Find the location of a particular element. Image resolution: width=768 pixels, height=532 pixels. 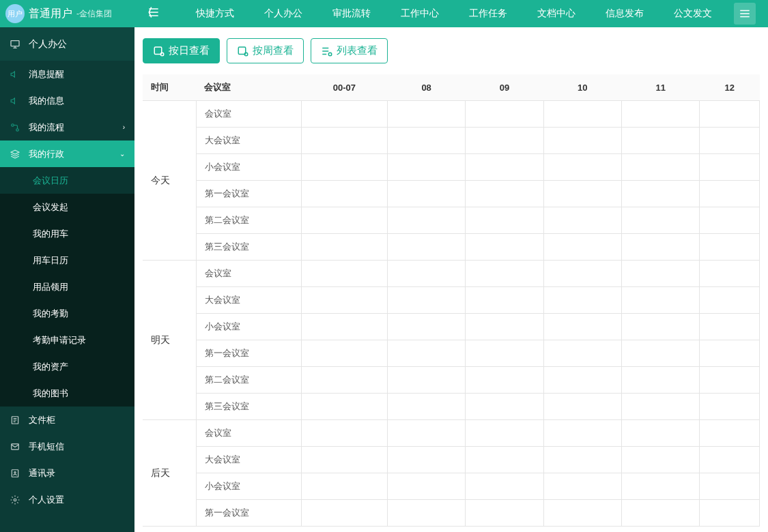

sidebar-sub-item: 我的考勤 is located at coordinates (67, 314).